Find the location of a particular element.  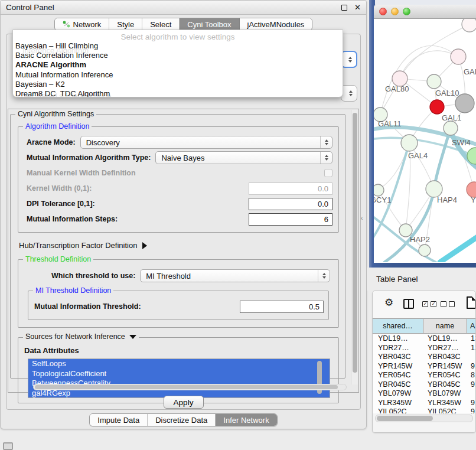

kernel-width-row: Kernel Width (0,1): 0.0 is located at coordinates (180, 188).